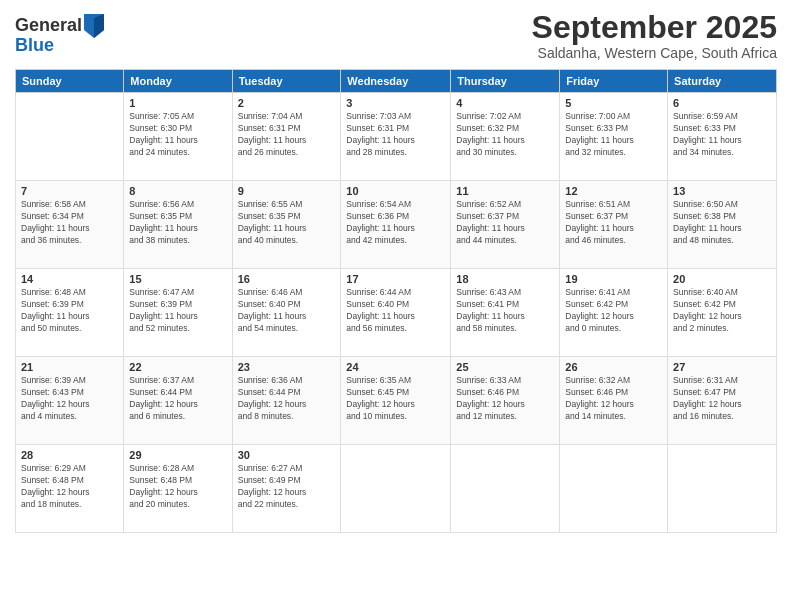 The image size is (792, 612). Describe the element at coordinates (505, 223) in the screenshot. I see `day-info: Sunrise: 6:52 AMSunset: 6:37 PMDaylight:…` at that location.